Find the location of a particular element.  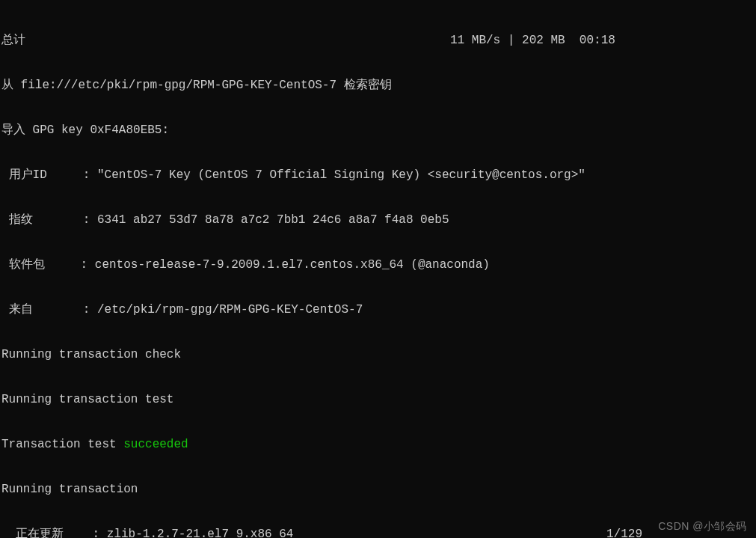

package-name: zlib-1.2.7-21.el7_9.x86_64 is located at coordinates (200, 533).